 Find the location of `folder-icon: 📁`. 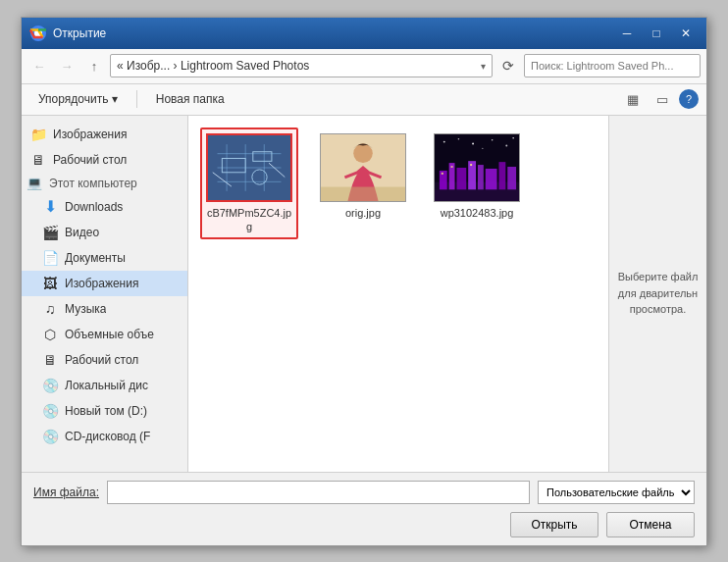

folder-icon: 📁 is located at coordinates (38, 134).